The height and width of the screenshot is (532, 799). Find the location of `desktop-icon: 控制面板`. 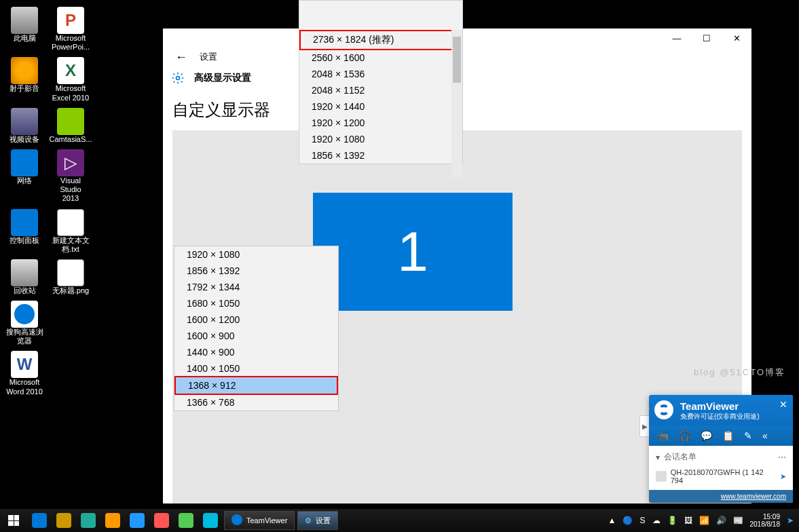

desktop-icon: 控制面板 is located at coordinates (24, 231).